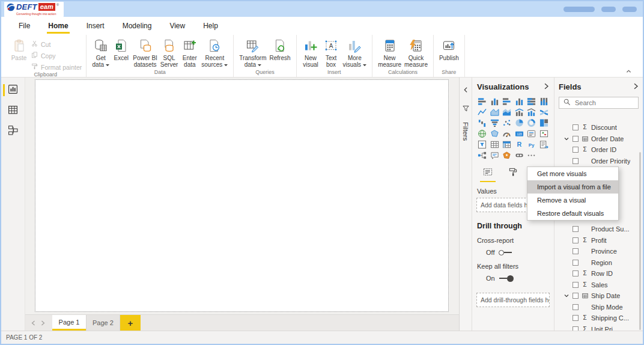  Describe the element at coordinates (598, 127) in the screenshot. I see `field-item-discount: ΣDiscount` at that location.